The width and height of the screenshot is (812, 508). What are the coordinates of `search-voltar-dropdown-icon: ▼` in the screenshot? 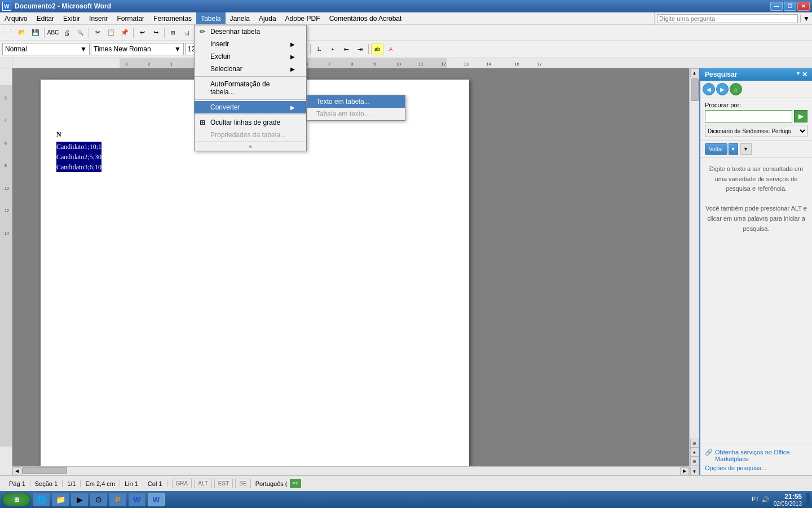 It's located at (733, 149).